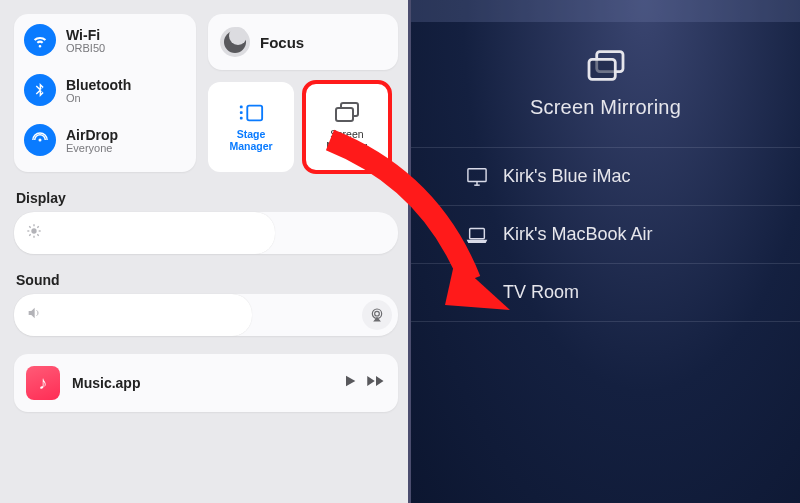  What do you see at coordinates (347, 127) in the screenshot?
I see `screen-mirroring-tile: Screen Mirroring` at bounding box center [347, 127].